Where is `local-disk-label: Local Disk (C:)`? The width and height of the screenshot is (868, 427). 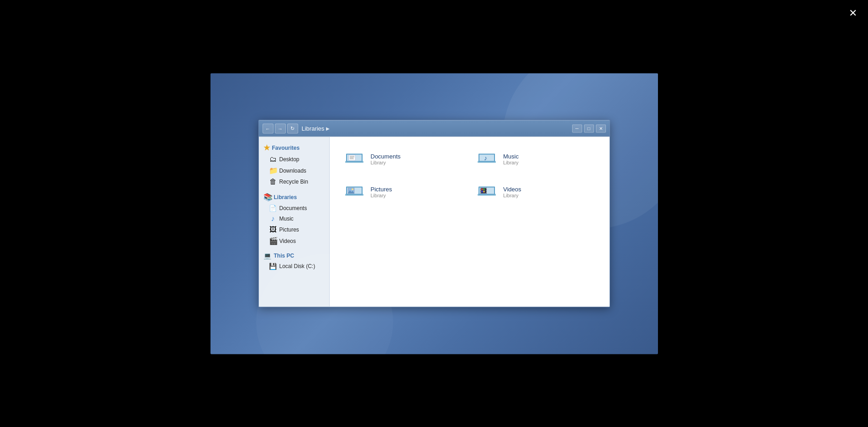
local-disk-label: Local Disk (C:) is located at coordinates (298, 266).